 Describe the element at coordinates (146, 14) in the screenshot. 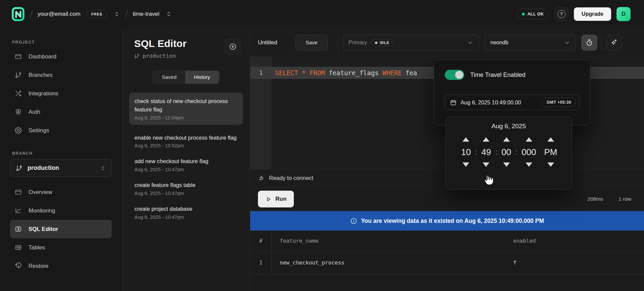

I see `project-name: time-travel` at that location.